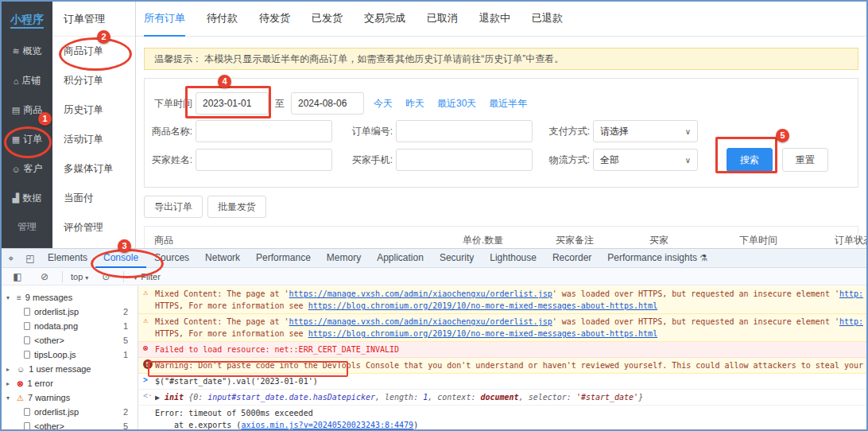 The width and height of the screenshot is (868, 431). Describe the element at coordinates (442, 19) in the screenshot. I see `tab-已取消: 已取消` at that location.